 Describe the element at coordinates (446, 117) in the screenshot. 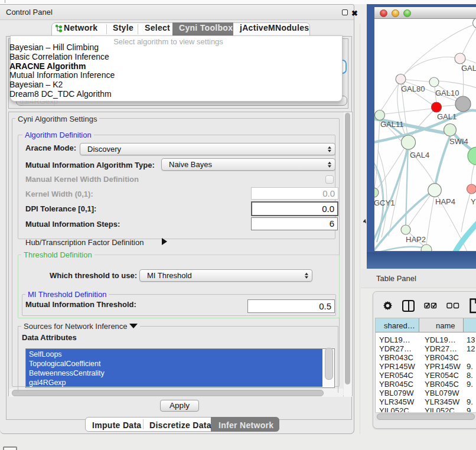

I see `svg-text: GAL1` at that location.